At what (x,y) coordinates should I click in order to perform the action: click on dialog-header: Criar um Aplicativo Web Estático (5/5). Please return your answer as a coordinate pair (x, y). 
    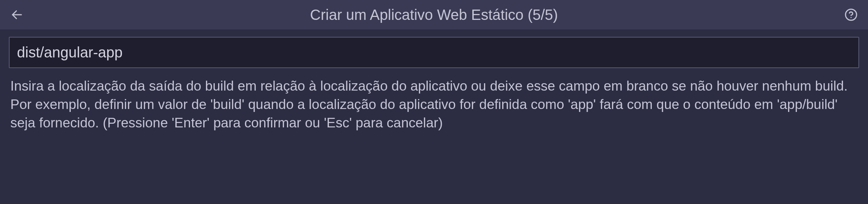
    Looking at the image, I should click on (434, 15).